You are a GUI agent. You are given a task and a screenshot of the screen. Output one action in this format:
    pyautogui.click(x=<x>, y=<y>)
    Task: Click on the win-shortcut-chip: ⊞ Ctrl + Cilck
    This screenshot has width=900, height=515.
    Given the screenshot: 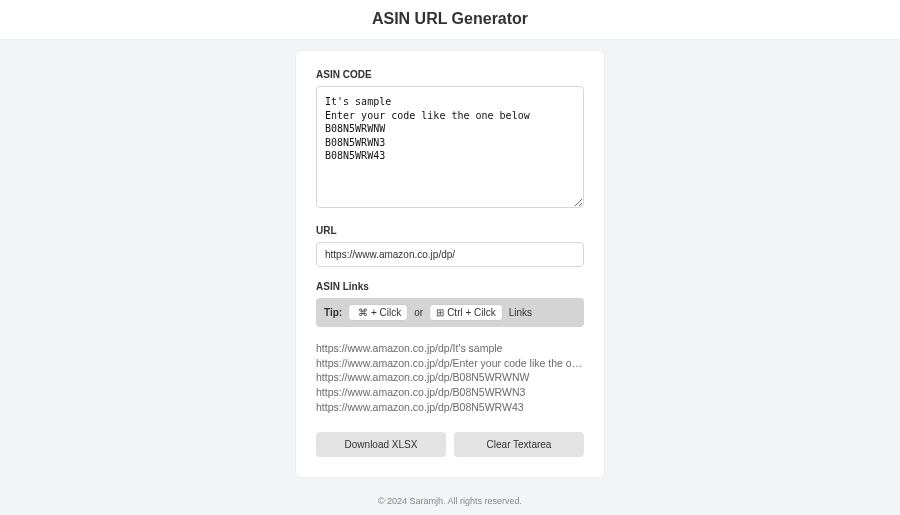 What is the action you would take?
    pyautogui.click(x=466, y=312)
    